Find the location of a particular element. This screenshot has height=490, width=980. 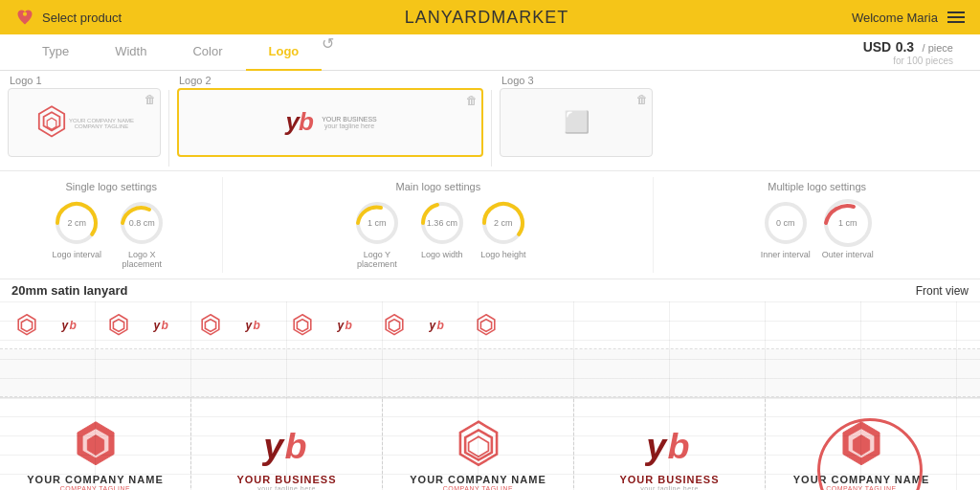

logo1-group: Logo 1 🗑 YOUR COMPANY NAMECOMPANY TAGLIN… is located at coordinates (84, 116).